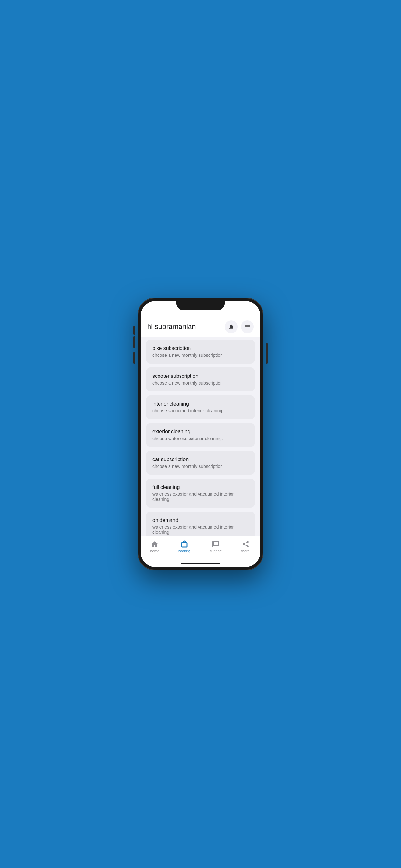 This screenshot has height=868, width=401. I want to click on service-card-interior-cleaning: interior cleaning choose vacuumed interi…, so click(201, 407).